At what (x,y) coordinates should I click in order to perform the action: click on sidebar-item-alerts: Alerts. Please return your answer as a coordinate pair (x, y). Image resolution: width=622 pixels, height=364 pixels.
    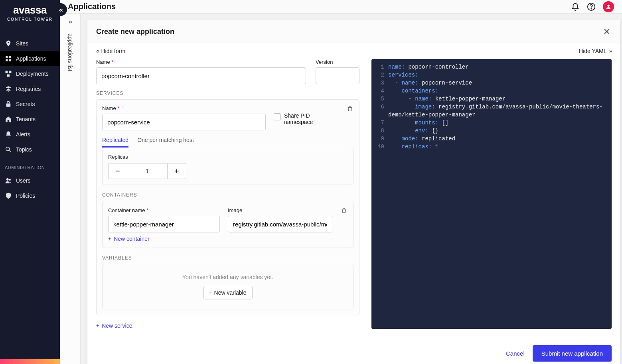
    Looking at the image, I should click on (30, 134).